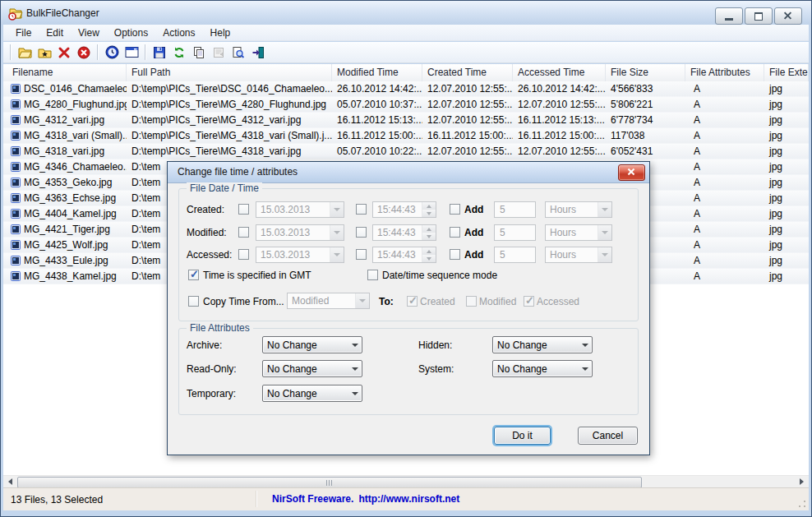  I want to click on exit-icon, so click(258, 53).